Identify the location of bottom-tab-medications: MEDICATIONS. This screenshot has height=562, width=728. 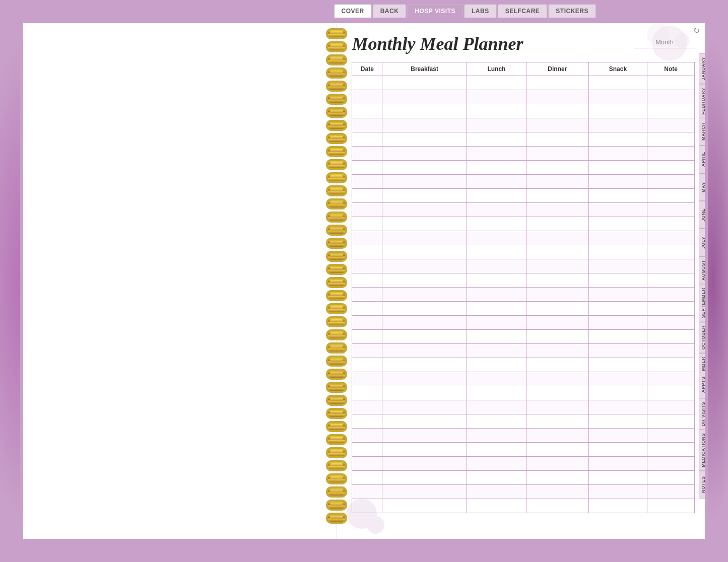
(702, 450).